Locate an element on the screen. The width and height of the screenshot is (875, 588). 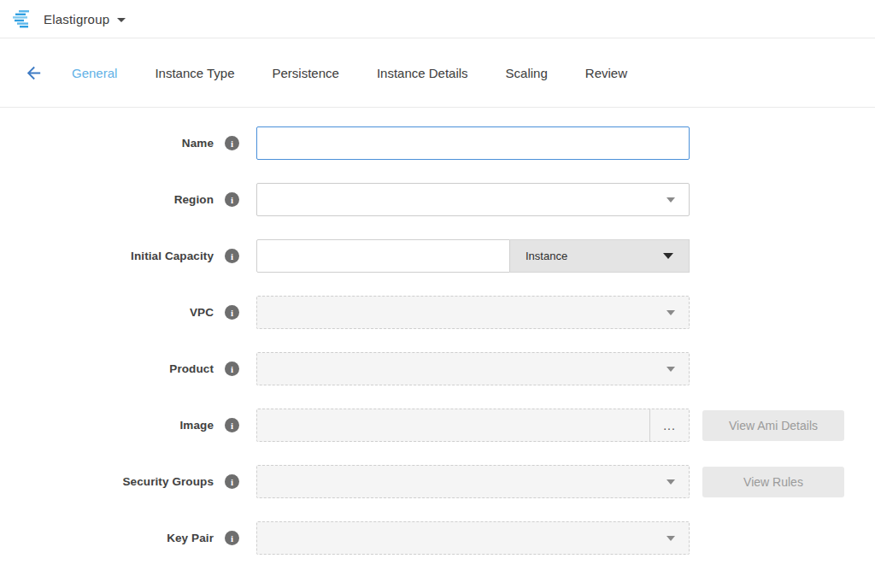
capacity-unit-select: Instance is located at coordinates (600, 256).